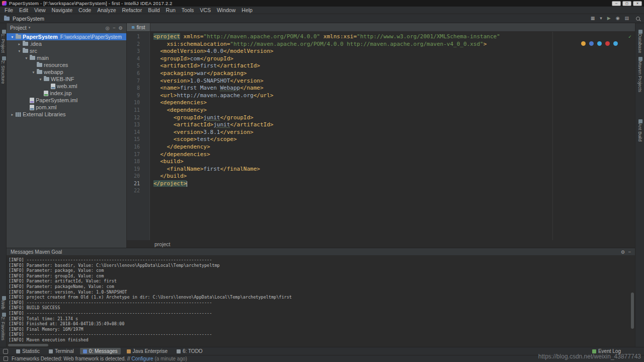 The image size is (644, 362). What do you see at coordinates (381, 66) in the screenshot?
I see `code-line-5: 5 <artifactId>first</artifactId>` at bounding box center [381, 66].